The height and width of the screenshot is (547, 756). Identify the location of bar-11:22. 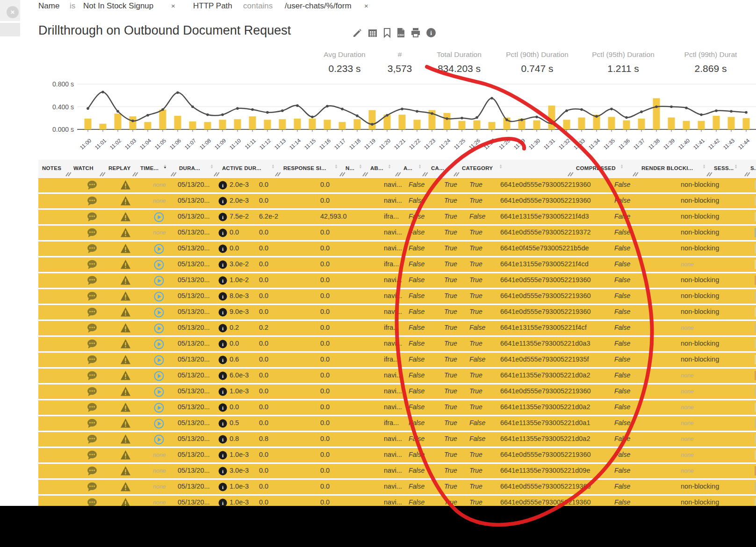
(417, 124).